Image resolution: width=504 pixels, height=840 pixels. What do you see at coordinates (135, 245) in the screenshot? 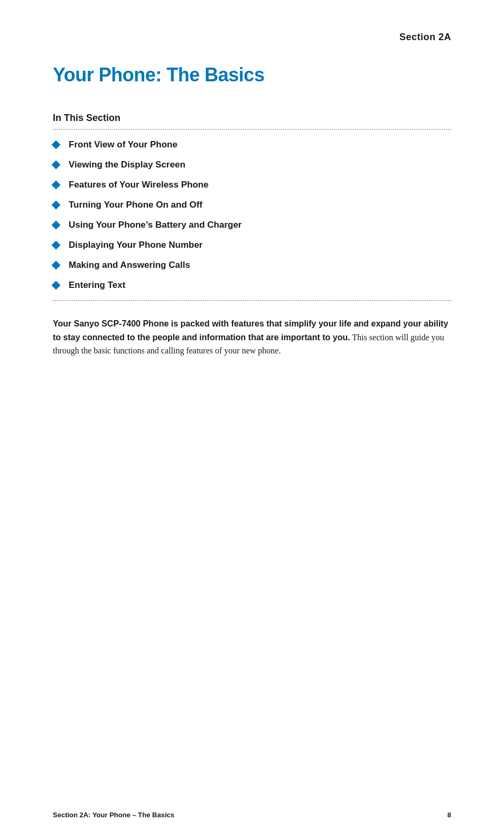
I see `toc-item-label-6: Displaying Your Phone Number` at bounding box center [135, 245].